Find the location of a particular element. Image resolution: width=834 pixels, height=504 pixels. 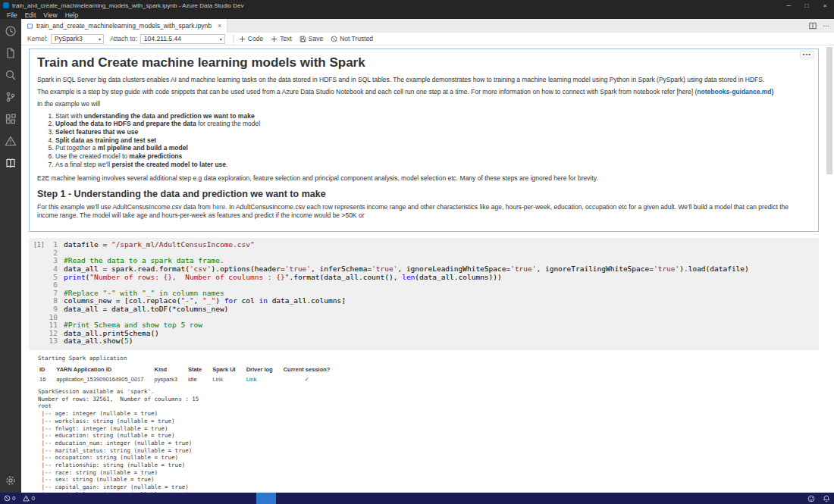

window-controls: ─ □ × is located at coordinates (807, 5).